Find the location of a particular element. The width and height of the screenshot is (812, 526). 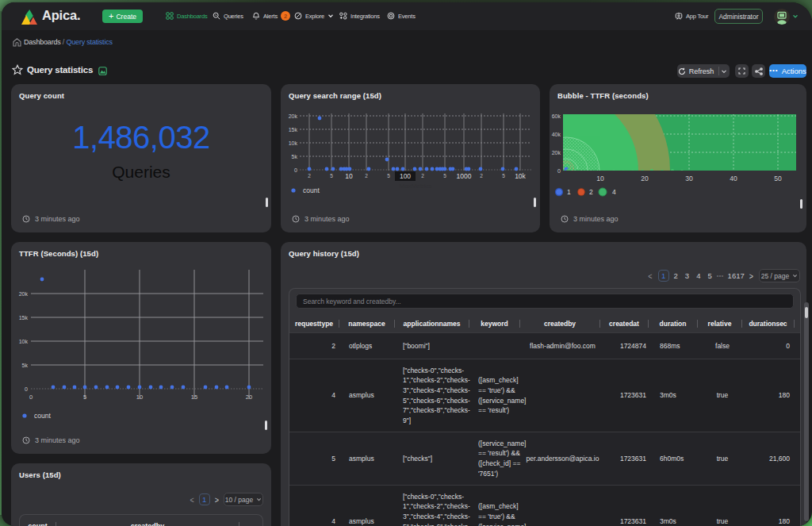

svg-text: 4 is located at coordinates (614, 192).